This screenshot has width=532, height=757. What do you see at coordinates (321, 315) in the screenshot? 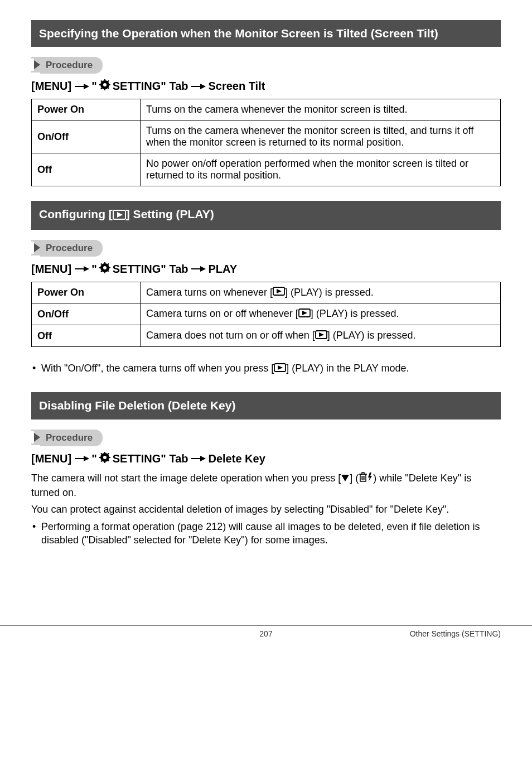
I see `option-desc: Camera turns on or off whenever [] (PLAY…` at bounding box center [321, 315].